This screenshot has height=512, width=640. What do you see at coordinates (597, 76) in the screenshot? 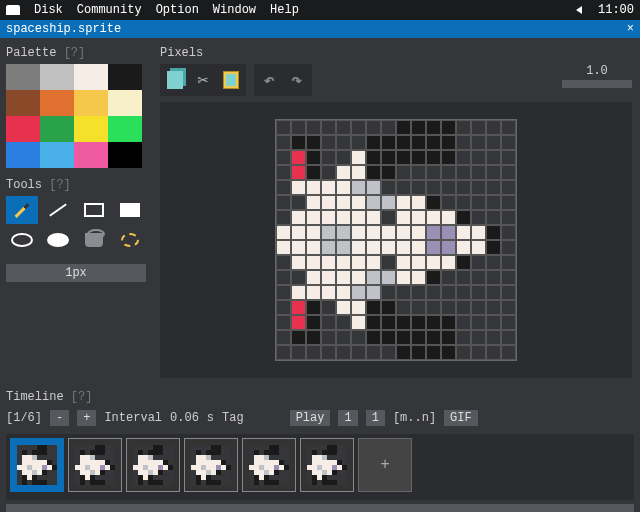
I see `zoom-control: 1.0` at bounding box center [597, 76].